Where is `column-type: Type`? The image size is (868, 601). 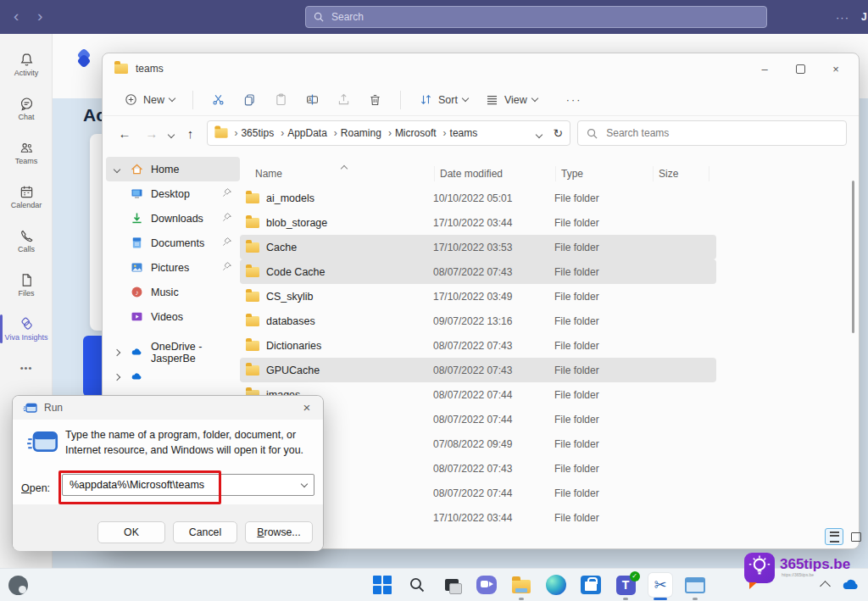
column-type: Type is located at coordinates (605, 174).